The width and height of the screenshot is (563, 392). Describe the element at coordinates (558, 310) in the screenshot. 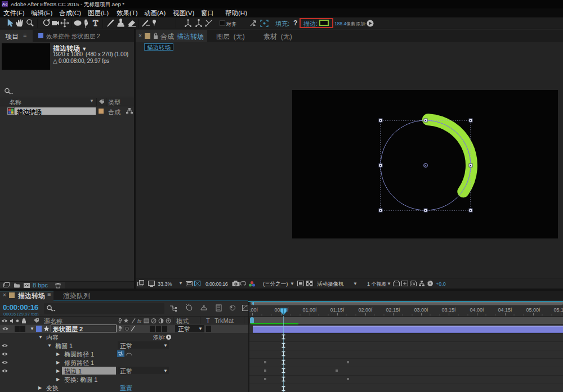

I see `svg-text: 05:15f` at that location.